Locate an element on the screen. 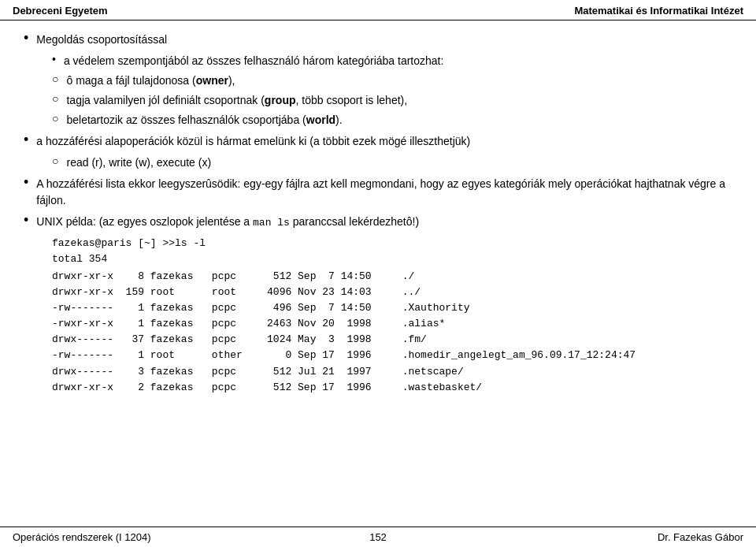  bullet-megoldas: • Megoldás csoportosítással is located at coordinates (378, 39).